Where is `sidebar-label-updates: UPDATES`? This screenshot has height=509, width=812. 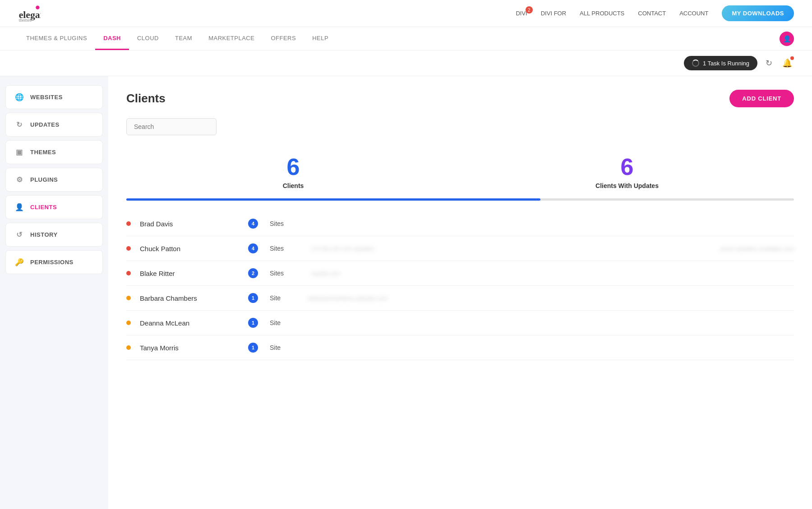 sidebar-label-updates: UPDATES is located at coordinates (45, 124).